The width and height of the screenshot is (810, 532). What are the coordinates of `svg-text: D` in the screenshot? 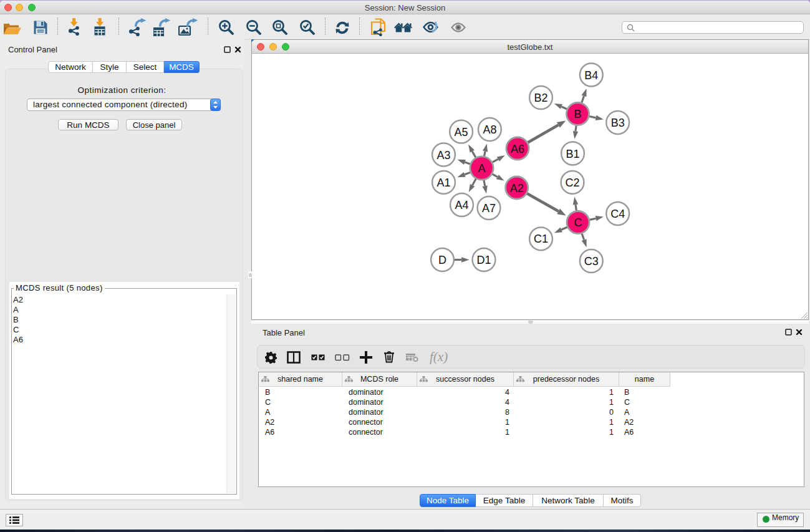 It's located at (443, 260).